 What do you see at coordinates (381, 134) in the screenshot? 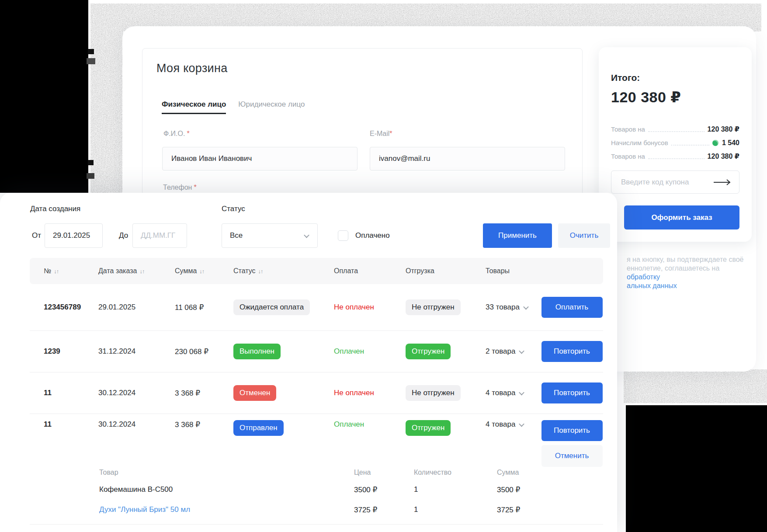
I see `email-label: E-Mail*` at bounding box center [381, 134].